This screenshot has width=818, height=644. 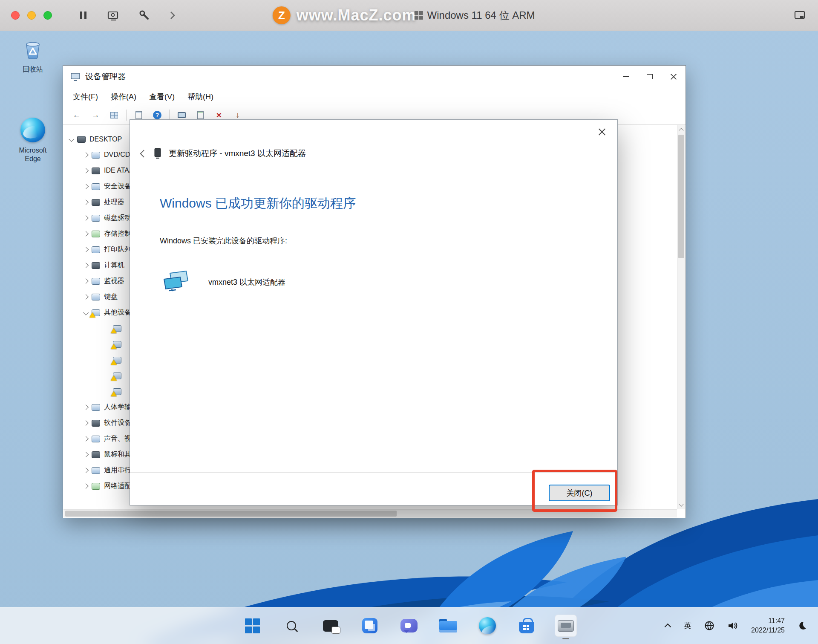 What do you see at coordinates (252, 626) in the screenshot?
I see `start-button` at bounding box center [252, 626].